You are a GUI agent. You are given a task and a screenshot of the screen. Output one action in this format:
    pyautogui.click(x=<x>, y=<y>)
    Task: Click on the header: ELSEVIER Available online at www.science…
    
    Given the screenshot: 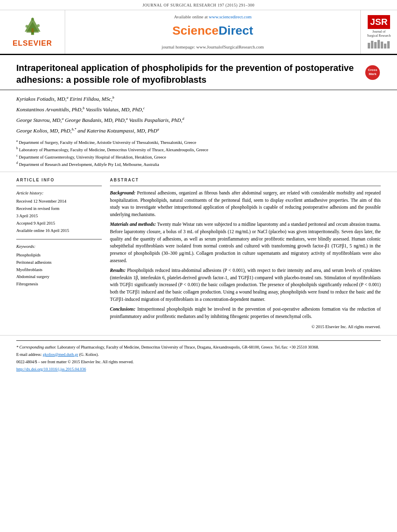 What is the action you would take?
    pyautogui.click(x=199, y=33)
    